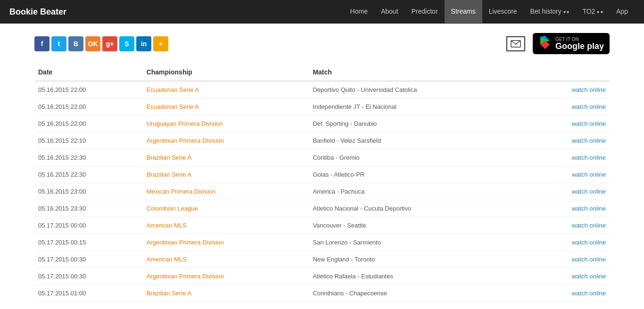 The height and width of the screenshot is (309, 644). I want to click on row-match: San Lorenzo - Sarmiento, so click(419, 243).